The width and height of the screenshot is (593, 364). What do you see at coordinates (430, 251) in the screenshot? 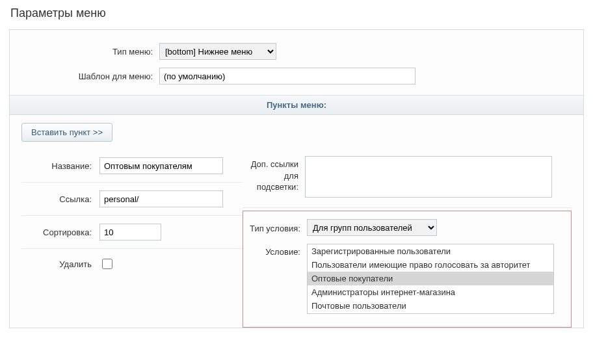
I see `condition-option: Зарегистрированные пользователи` at bounding box center [430, 251].